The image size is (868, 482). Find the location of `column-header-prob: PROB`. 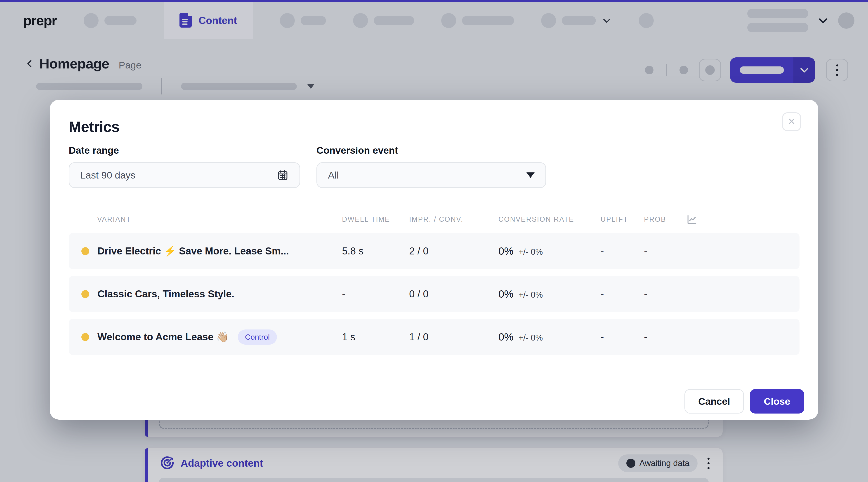

column-header-prob: PROB is located at coordinates (665, 220).